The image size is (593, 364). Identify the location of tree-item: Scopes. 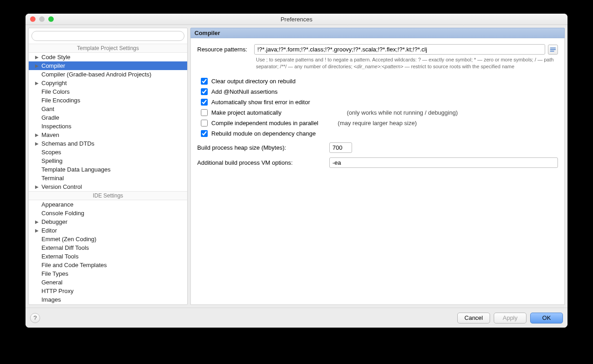
(108, 152).